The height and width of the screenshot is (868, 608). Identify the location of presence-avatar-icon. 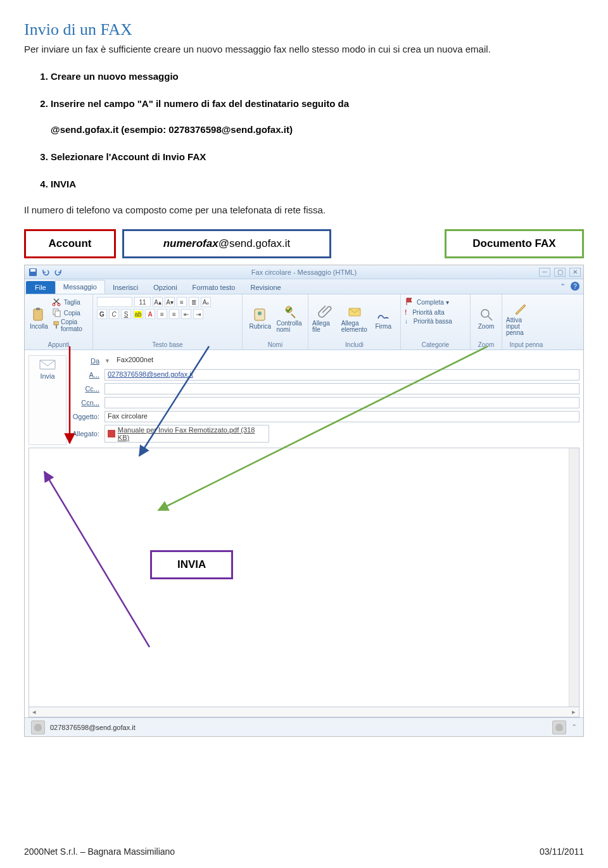
(38, 727).